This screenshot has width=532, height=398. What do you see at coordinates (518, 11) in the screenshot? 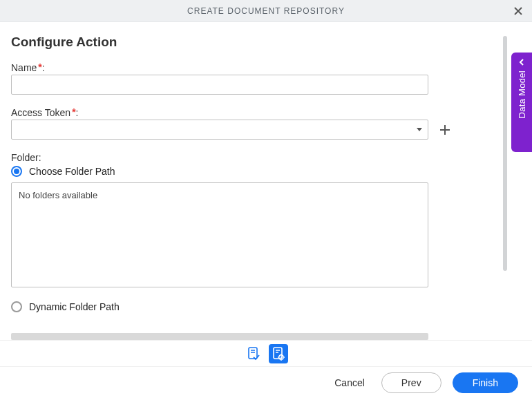
I see `close-icon` at bounding box center [518, 11].